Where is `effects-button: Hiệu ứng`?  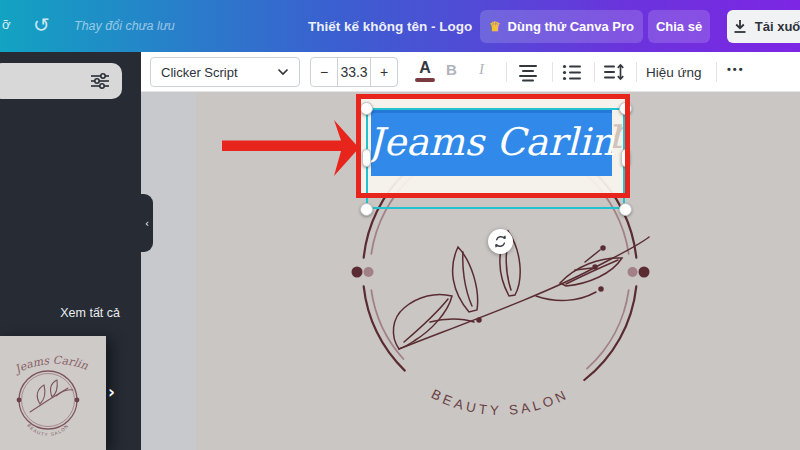
effects-button: Hiệu ứng is located at coordinates (674, 72).